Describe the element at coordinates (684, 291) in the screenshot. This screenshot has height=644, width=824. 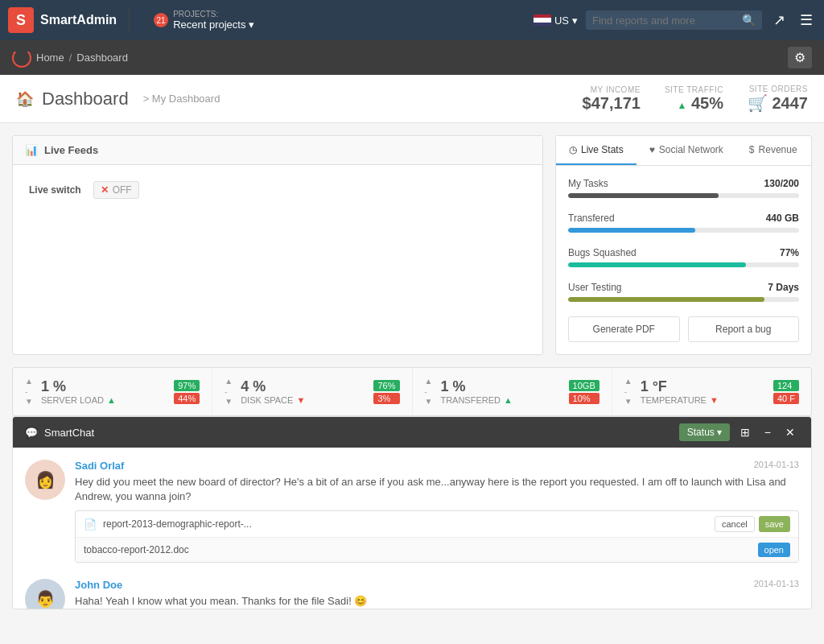
I see `stat-row-testing: User Testing 7 Days` at that location.